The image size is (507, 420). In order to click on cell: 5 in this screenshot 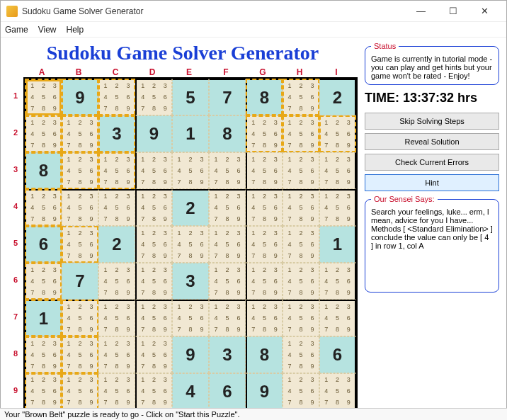, I will do `click(190, 97)`.